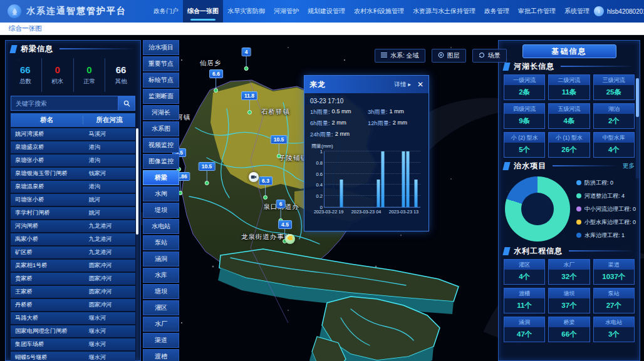 Image resolution: width=644 pixels, height=361 pixels. What do you see at coordinates (449, 56) in the screenshot?
I see `map-control-: 图层` at bounding box center [449, 56].